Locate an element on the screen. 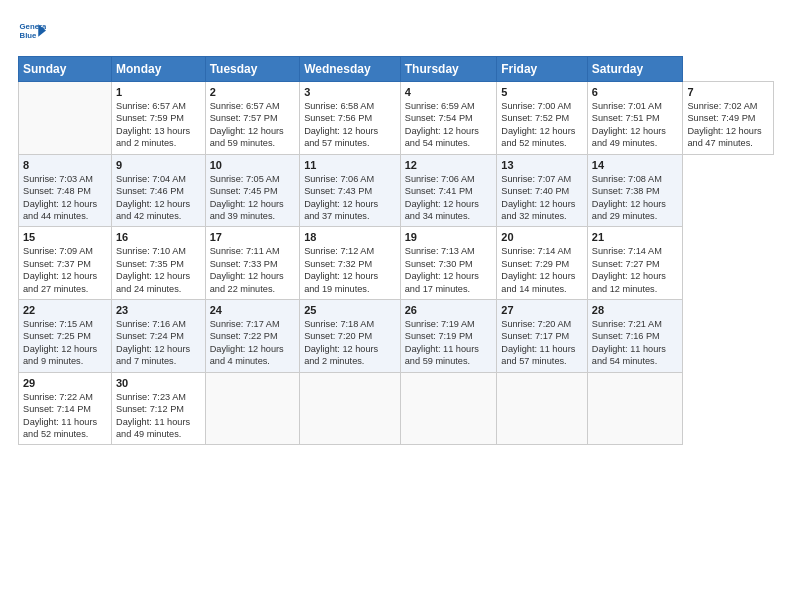 The height and width of the screenshot is (612, 792). dow-header-saturday: Saturday is located at coordinates (635, 70).